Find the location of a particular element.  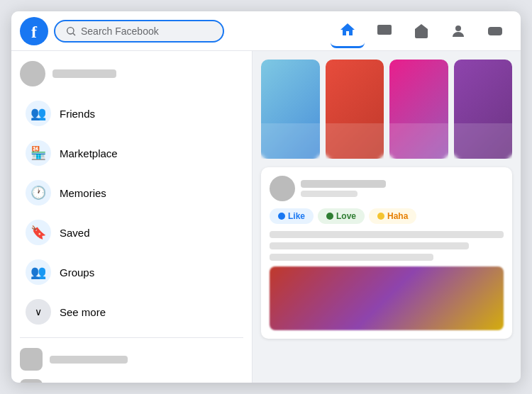

saved-icon: 🔖 is located at coordinates (38, 232).